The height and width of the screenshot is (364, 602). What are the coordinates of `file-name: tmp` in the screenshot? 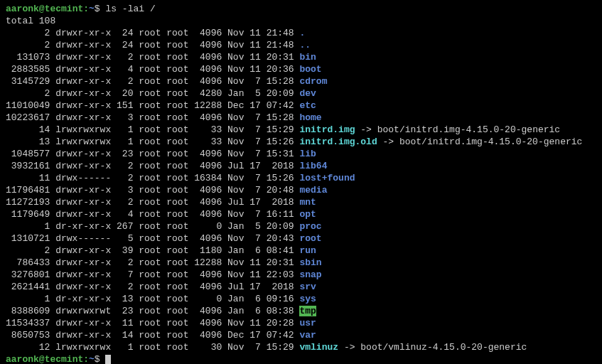 It's located at (307, 311).